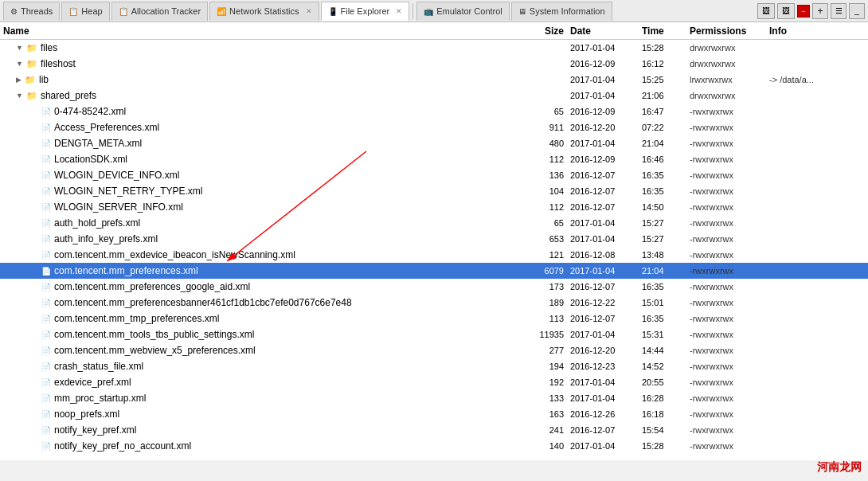  Describe the element at coordinates (546, 255) in the screenshot. I see `file-size: 121` at that location.